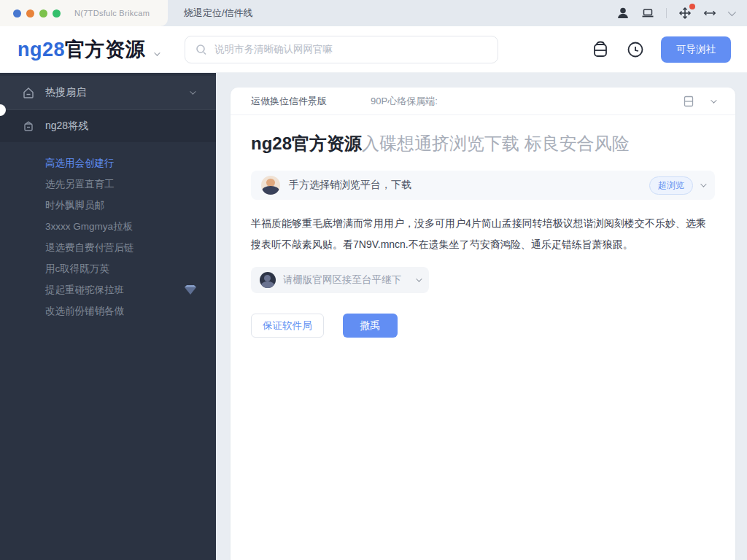  Describe the element at coordinates (108, 290) in the screenshot. I see `sidebar-item: 提起重碰驼保拉班` at that location.